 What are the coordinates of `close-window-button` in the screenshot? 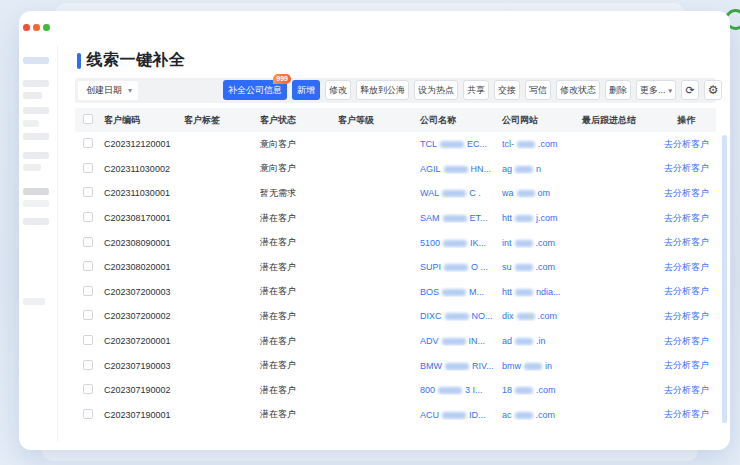 It's located at (26, 28).